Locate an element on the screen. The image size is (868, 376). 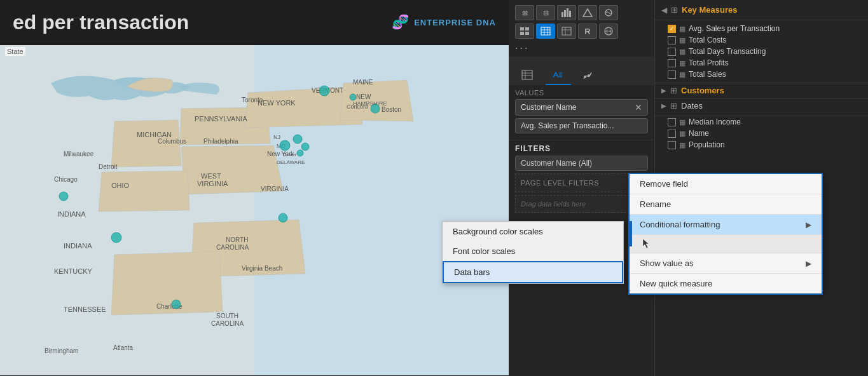
customers-expand-arrow: ▶ is located at coordinates (664, 90).